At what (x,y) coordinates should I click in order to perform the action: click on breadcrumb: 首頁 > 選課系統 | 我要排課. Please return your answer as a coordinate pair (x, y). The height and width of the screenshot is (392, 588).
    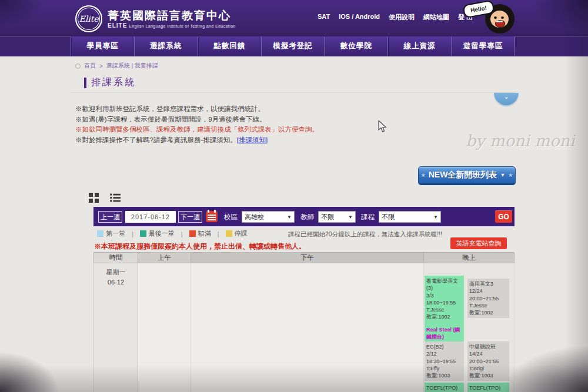
    Looking at the image, I should click on (116, 66).